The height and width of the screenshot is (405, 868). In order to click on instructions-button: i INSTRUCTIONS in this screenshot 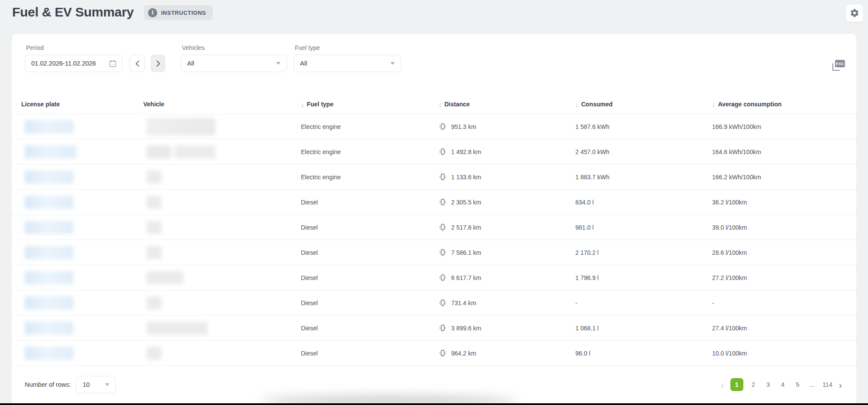, I will do `click(178, 13)`.